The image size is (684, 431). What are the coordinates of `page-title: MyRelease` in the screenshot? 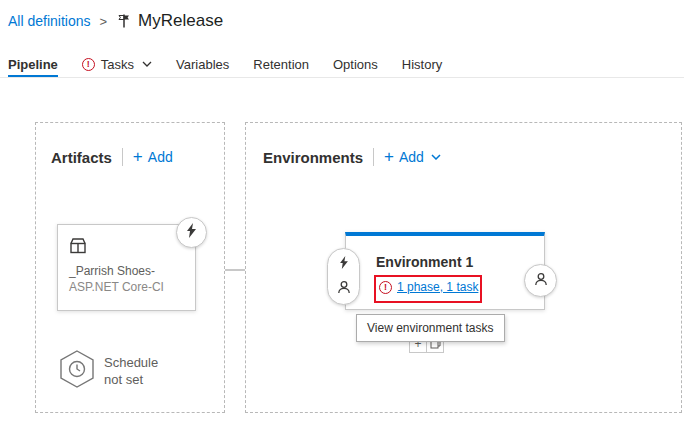 It's located at (180, 21).